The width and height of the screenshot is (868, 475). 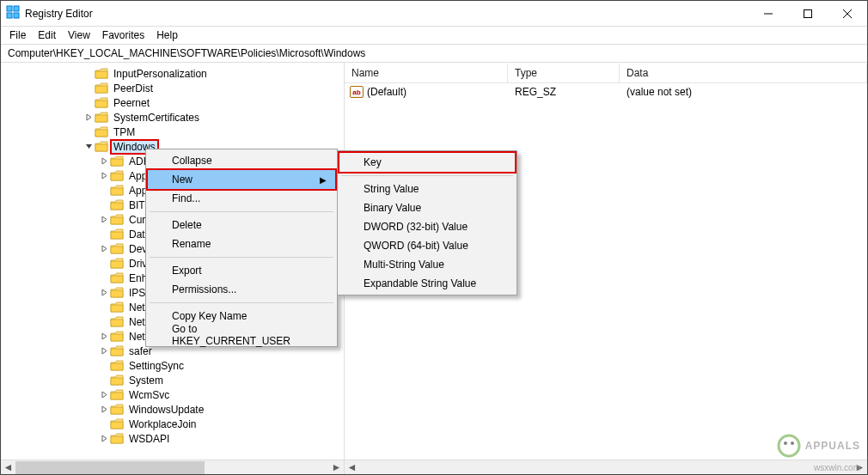 I want to click on submenu-item-multi-string-value: Multi-String Value, so click(x=427, y=265).